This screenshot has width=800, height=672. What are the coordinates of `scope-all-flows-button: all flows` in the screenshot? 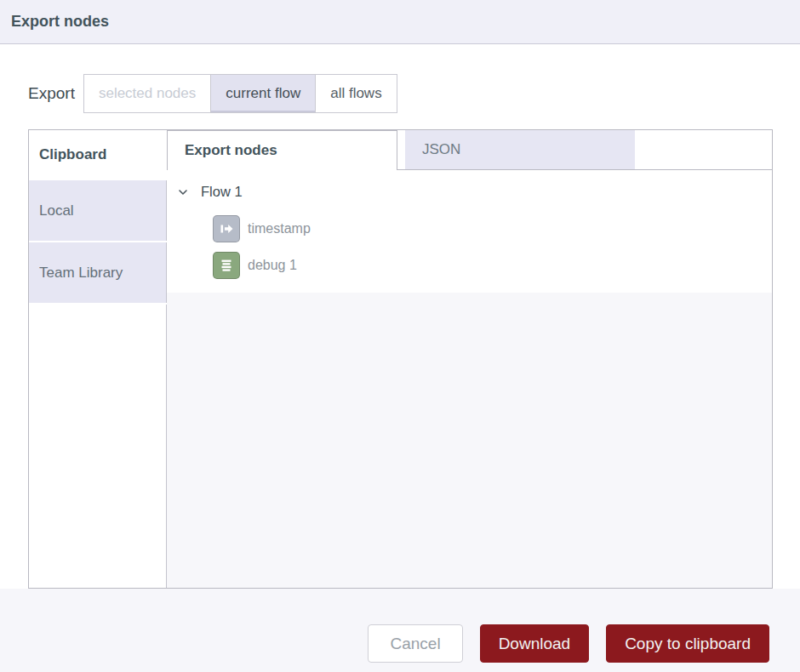 It's located at (356, 94).